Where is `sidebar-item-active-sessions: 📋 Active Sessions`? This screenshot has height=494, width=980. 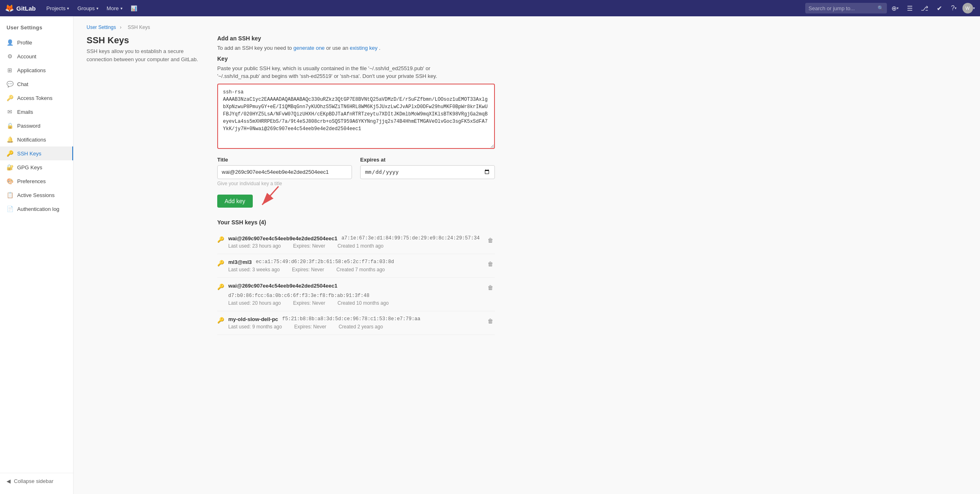
sidebar-item-active-sessions: 📋 Active Sessions is located at coordinates (37, 195).